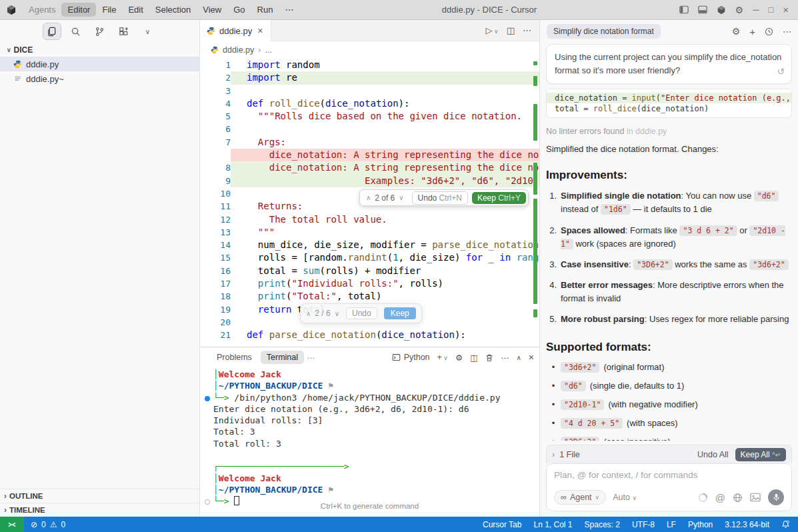 The height and width of the screenshot is (532, 798). What do you see at coordinates (535, 251) in the screenshot?
I see `overview-diff-mark` at bounding box center [535, 251].